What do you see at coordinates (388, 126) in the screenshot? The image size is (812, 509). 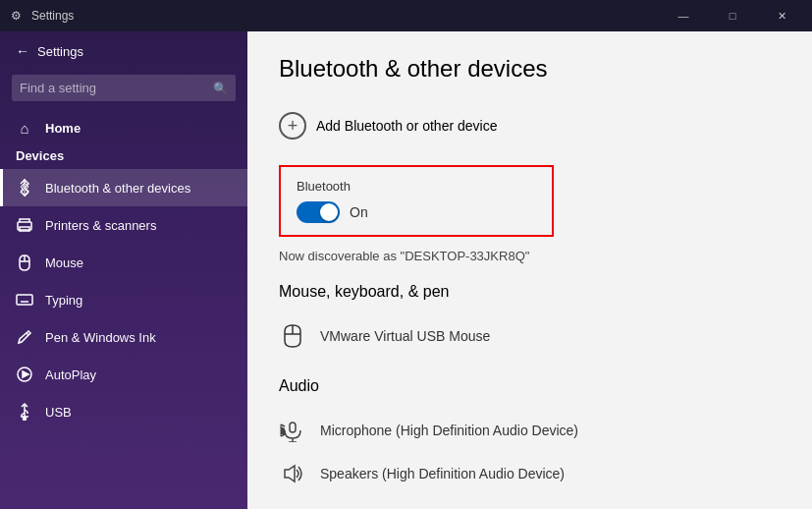 I see `add-device-button: + Add Bluetooth or other device` at bounding box center [388, 126].